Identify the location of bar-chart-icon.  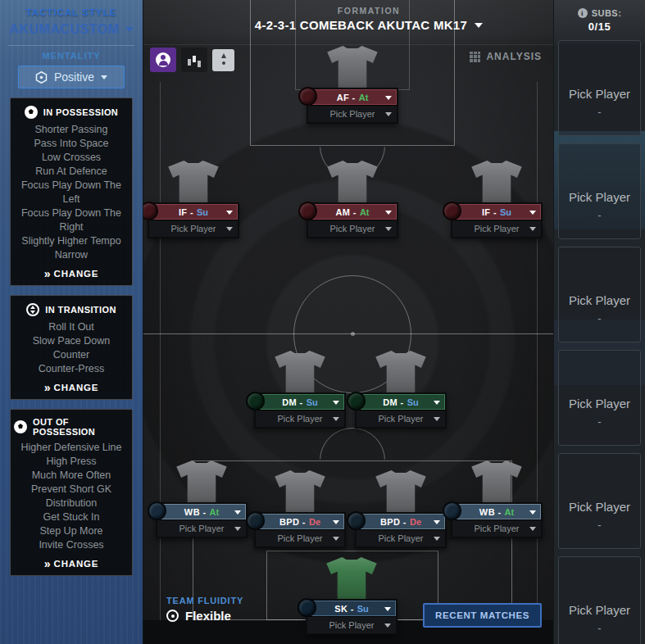
(194, 60).